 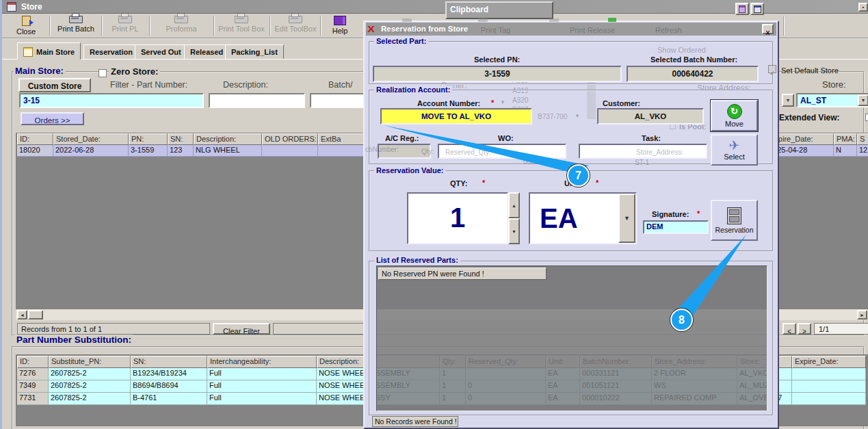 What do you see at coordinates (241, 331) in the screenshot?
I see `clear-filter-label: Clear Filter` at bounding box center [241, 331].